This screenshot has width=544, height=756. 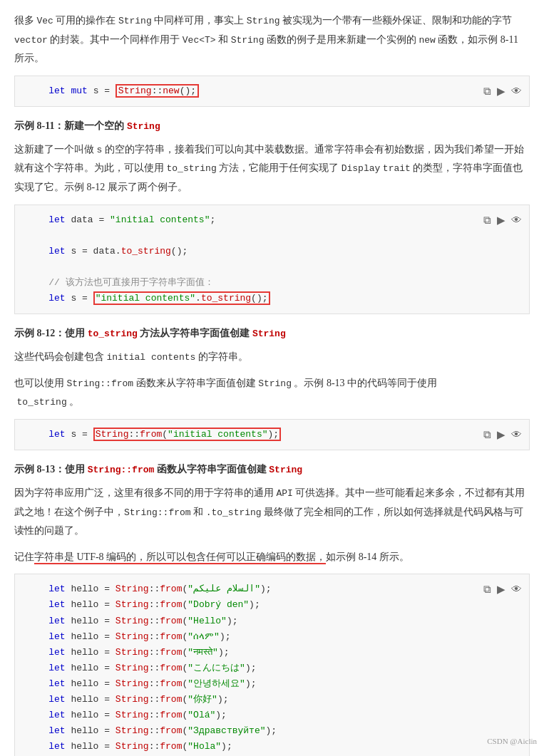 What do you see at coordinates (503, 91) in the screenshot?
I see `code-icons-1: ⧉ ▶ 👁` at bounding box center [503, 91].